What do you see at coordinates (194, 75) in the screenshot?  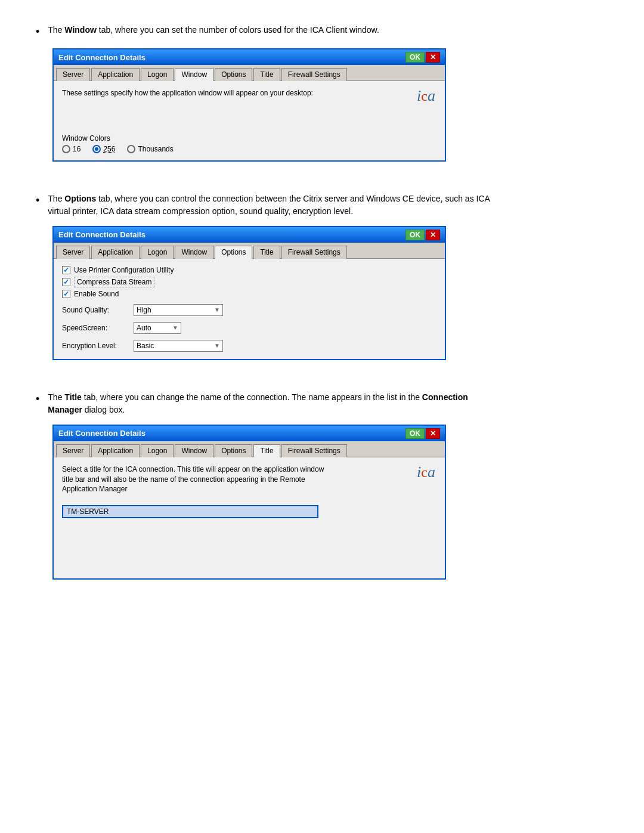 I see `tab-window-1: Window` at bounding box center [194, 75].